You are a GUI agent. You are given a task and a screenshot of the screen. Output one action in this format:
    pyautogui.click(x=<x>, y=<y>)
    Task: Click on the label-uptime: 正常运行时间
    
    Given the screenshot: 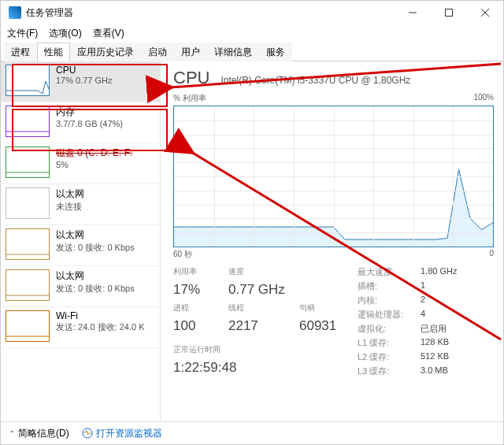 What is the action you would take?
    pyautogui.click(x=264, y=350)
    